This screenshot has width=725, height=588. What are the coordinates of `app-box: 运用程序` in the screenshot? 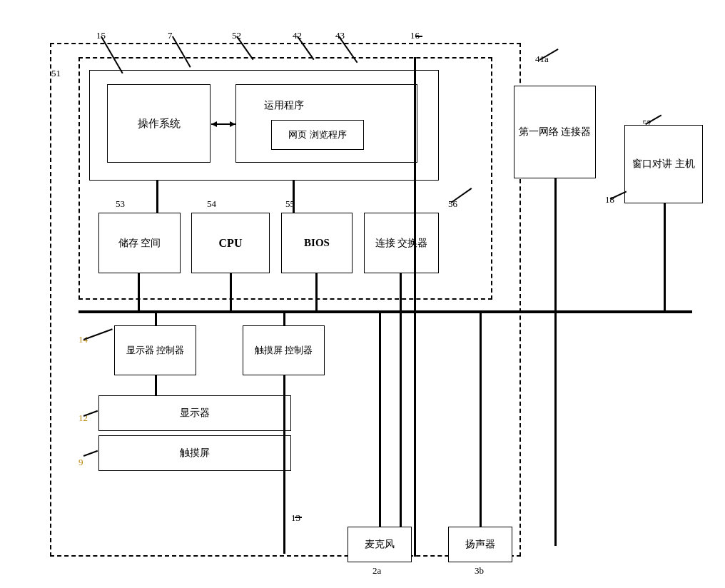 It's located at (284, 106).